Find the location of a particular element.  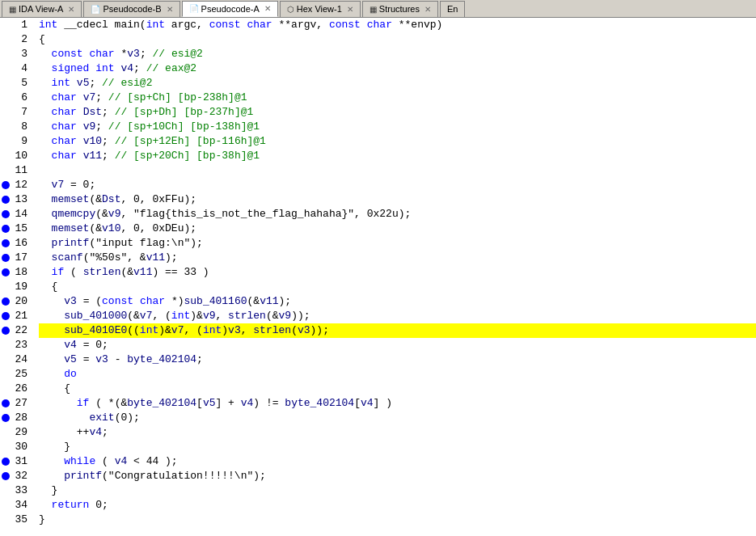

code-line-3: const char *v3; // esi@2 is located at coordinates (398, 54).